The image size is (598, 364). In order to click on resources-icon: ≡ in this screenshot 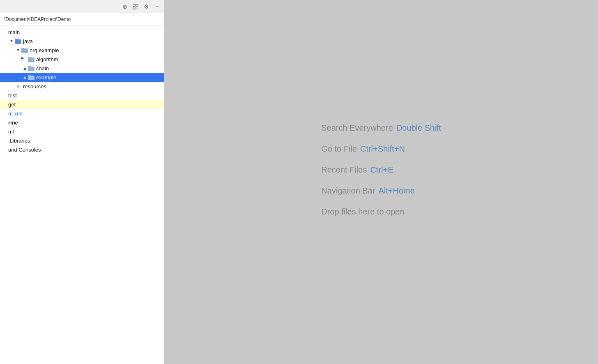, I will do `click(18, 86)`.